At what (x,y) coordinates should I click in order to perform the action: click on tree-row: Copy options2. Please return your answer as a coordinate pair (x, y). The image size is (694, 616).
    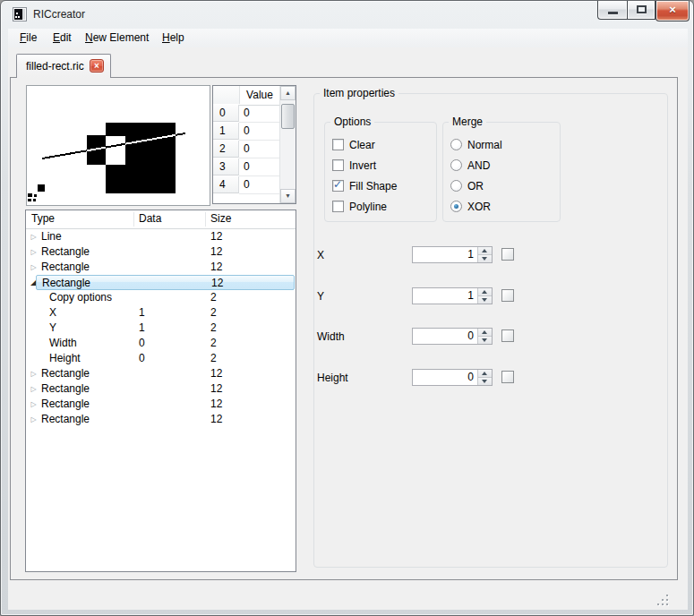
    Looking at the image, I should click on (161, 297).